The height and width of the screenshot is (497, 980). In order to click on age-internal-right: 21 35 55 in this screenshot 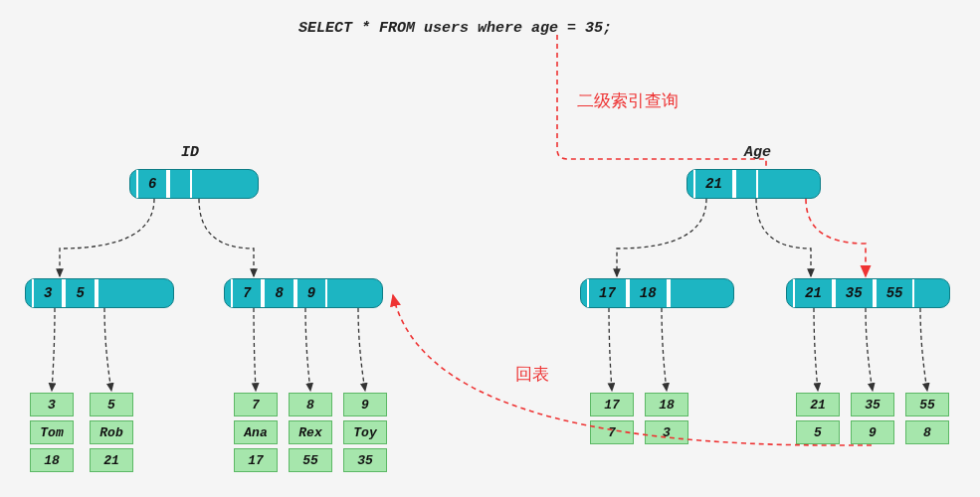, I will do `click(868, 293)`.